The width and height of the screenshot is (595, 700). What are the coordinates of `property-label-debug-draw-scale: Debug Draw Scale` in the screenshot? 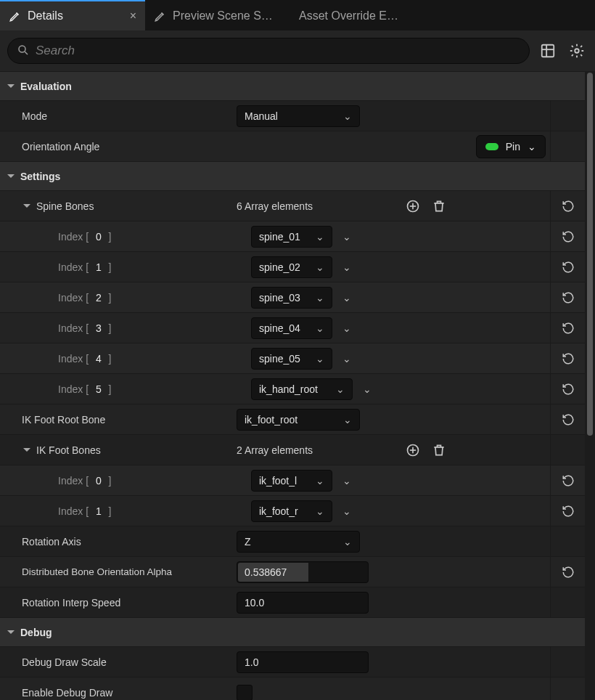 It's located at (115, 662).